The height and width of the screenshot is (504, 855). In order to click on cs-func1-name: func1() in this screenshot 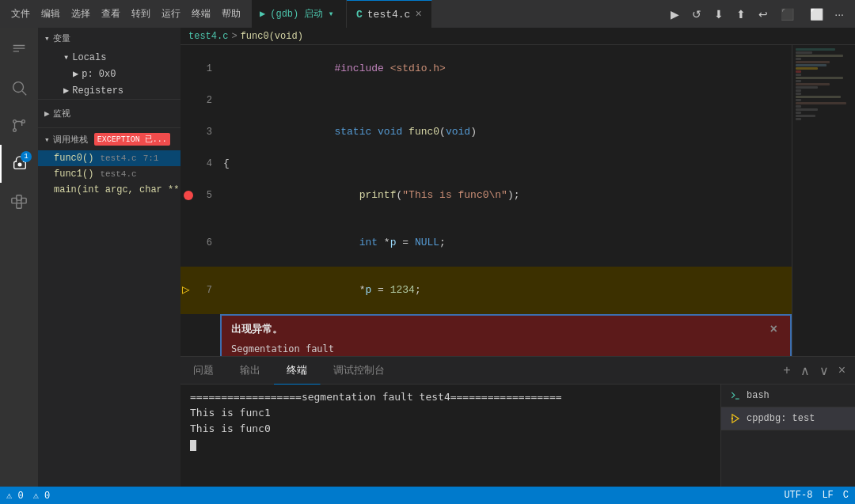, I will do `click(74, 174)`.